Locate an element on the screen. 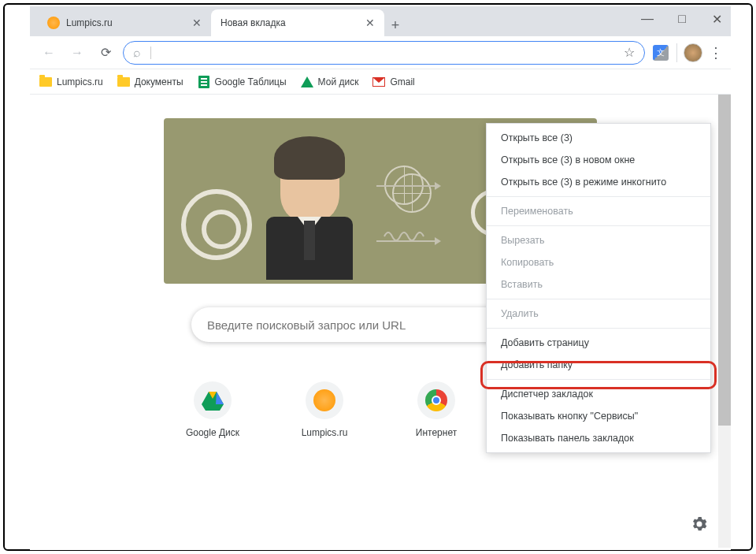  window-controls: — □ ✕ is located at coordinates (682, 19).